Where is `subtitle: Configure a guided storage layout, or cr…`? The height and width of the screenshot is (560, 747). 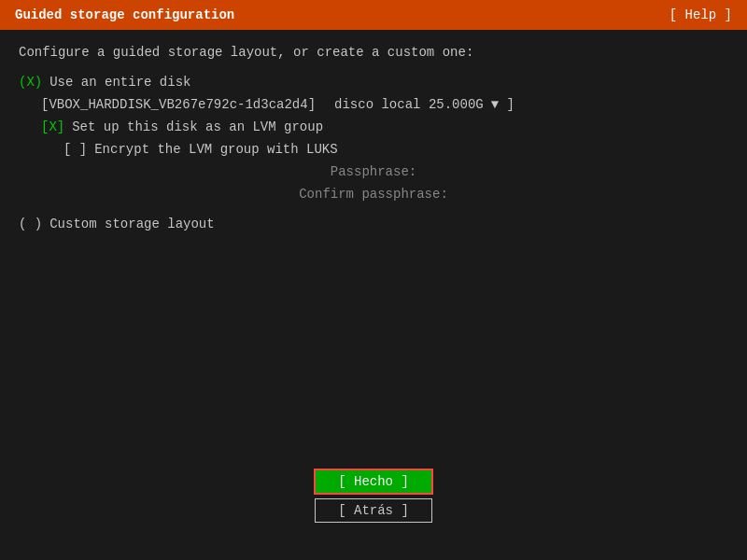 subtitle: Configure a guided storage layout, or cr… is located at coordinates (374, 52).